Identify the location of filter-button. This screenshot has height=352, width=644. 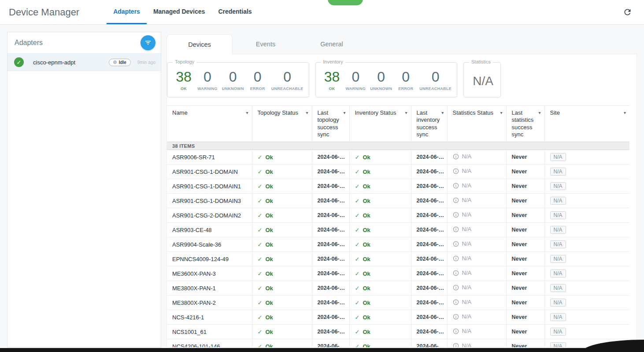
(148, 43).